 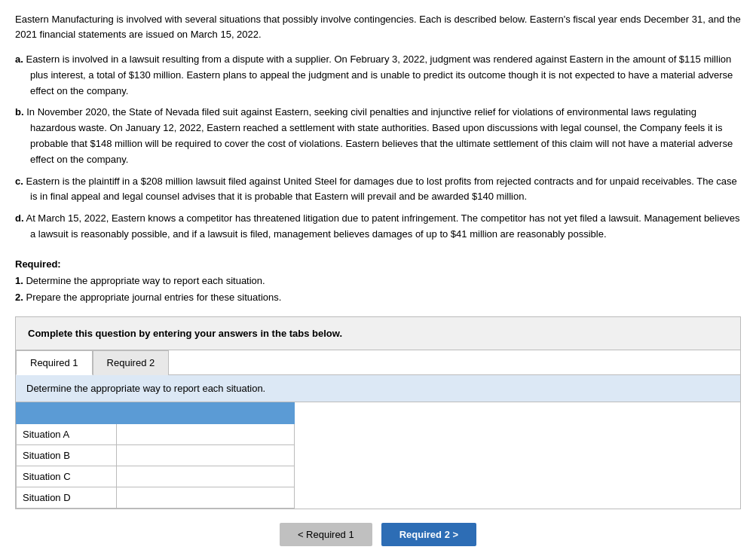 I want to click on situation-a-label: Situation A, so click(x=66, y=435).